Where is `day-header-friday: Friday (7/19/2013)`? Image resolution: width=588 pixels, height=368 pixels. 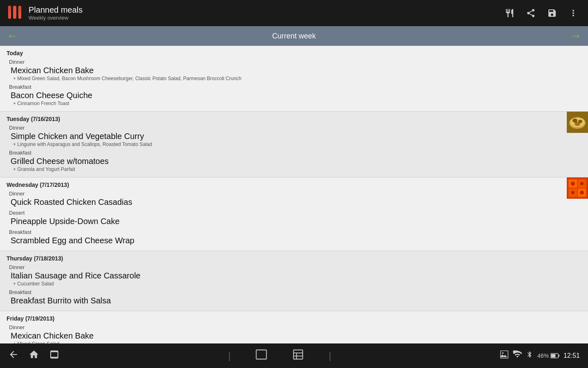 day-header-friday: Friday (7/19/2013) is located at coordinates (294, 319).